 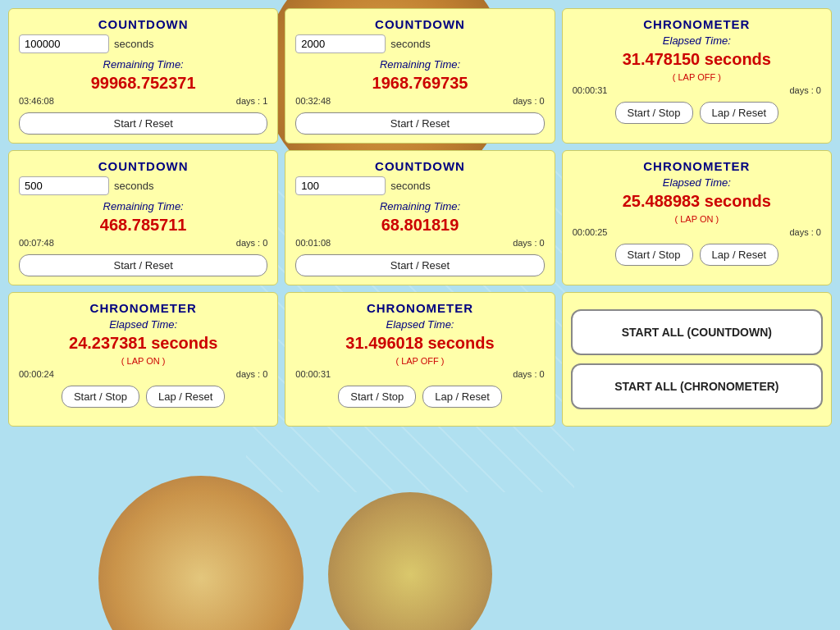 What do you see at coordinates (420, 101) in the screenshot?
I see `time-row: 00:32:48 days : 0` at bounding box center [420, 101].